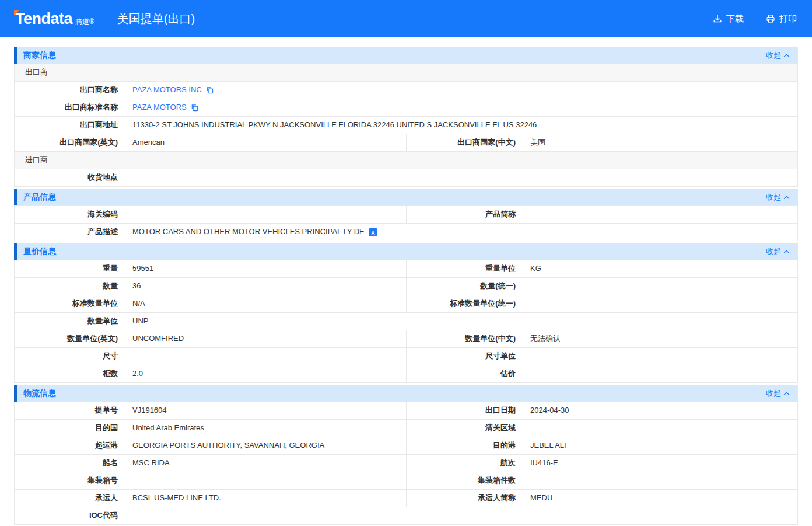 The width and height of the screenshot is (812, 526). I want to click on field-value: VJ191604, so click(266, 411).